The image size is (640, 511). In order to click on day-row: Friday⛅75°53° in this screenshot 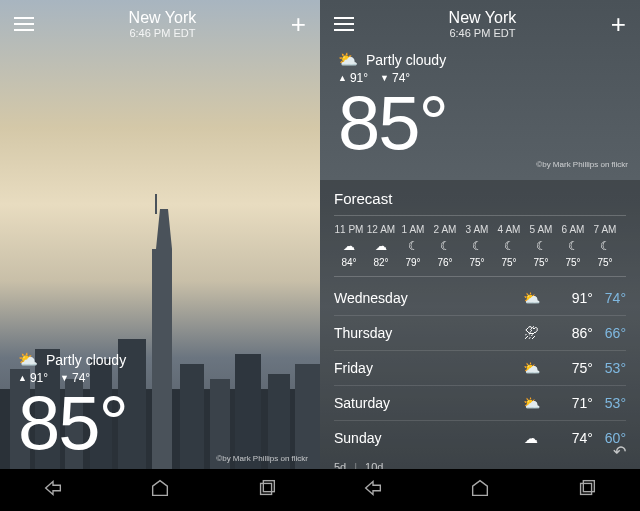, I will do `click(480, 368)`.